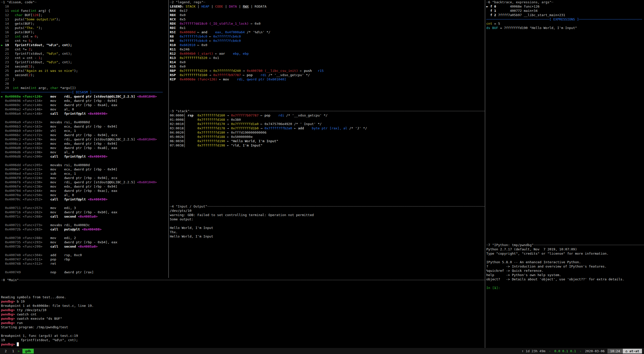 The height and width of the screenshot is (354, 644). What do you see at coordinates (565, 269) in the screenshot?
I see `ipython-content: Python 2.7.17 (default, Nov 7 2019, 10:0…` at bounding box center [565, 269].